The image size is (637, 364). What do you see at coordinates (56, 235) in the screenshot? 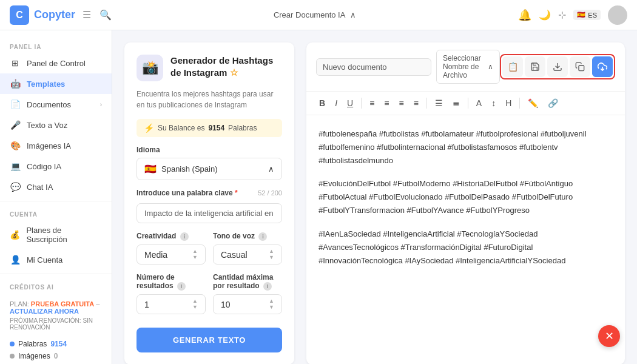
I see `sidebar-item-planes: 💰 Planes de Suscripción` at bounding box center [56, 235].